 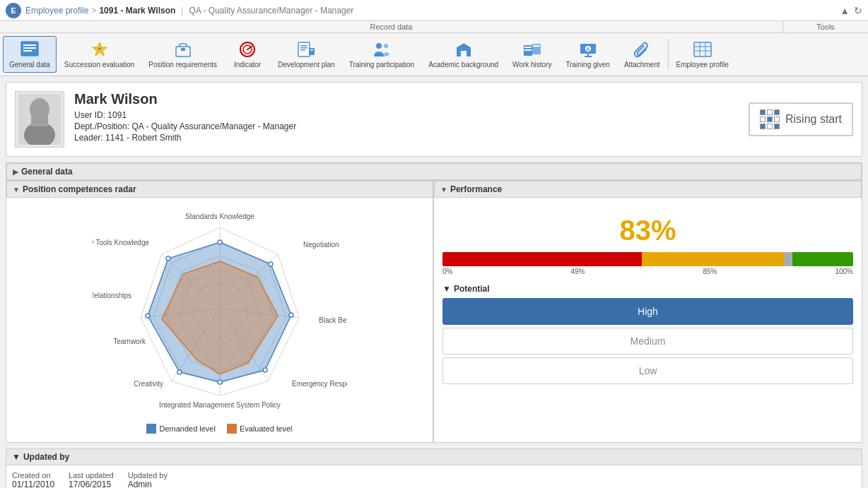 What do you see at coordinates (220, 405) in the screenshot?
I see `svg-text:Integrated Management System P: Integrated Management System Policy` at bounding box center [220, 405].